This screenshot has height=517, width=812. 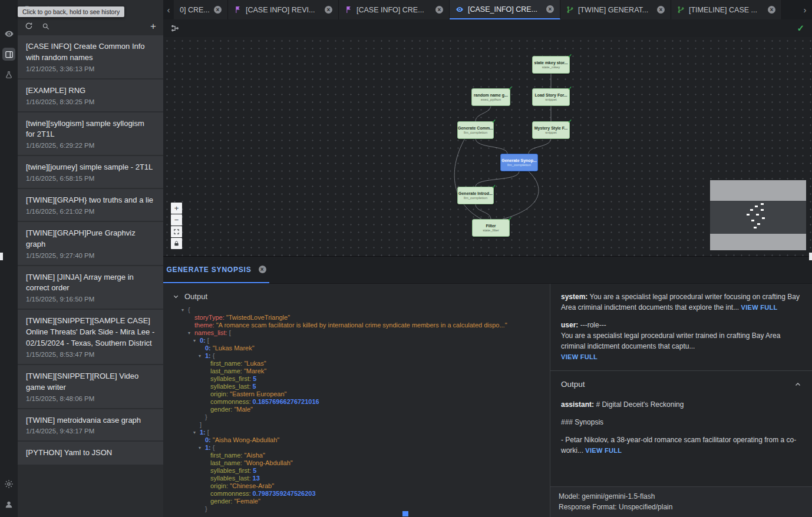 What do you see at coordinates (805, 9) in the screenshot?
I see `tabs-scroll-right: ›` at bounding box center [805, 9].